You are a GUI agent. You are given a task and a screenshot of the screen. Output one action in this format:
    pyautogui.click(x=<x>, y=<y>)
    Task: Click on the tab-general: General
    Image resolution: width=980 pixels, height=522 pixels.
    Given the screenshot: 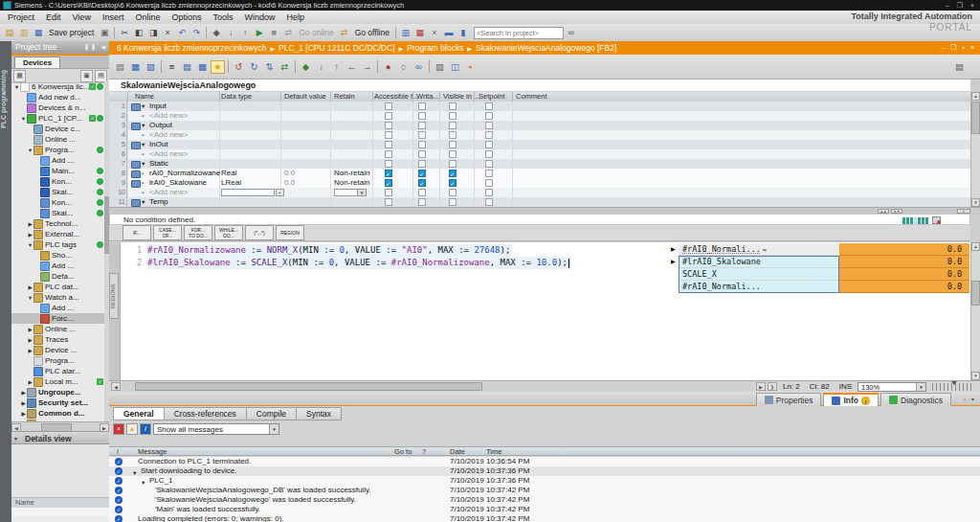 What is the action you would take?
    pyautogui.click(x=139, y=414)
    